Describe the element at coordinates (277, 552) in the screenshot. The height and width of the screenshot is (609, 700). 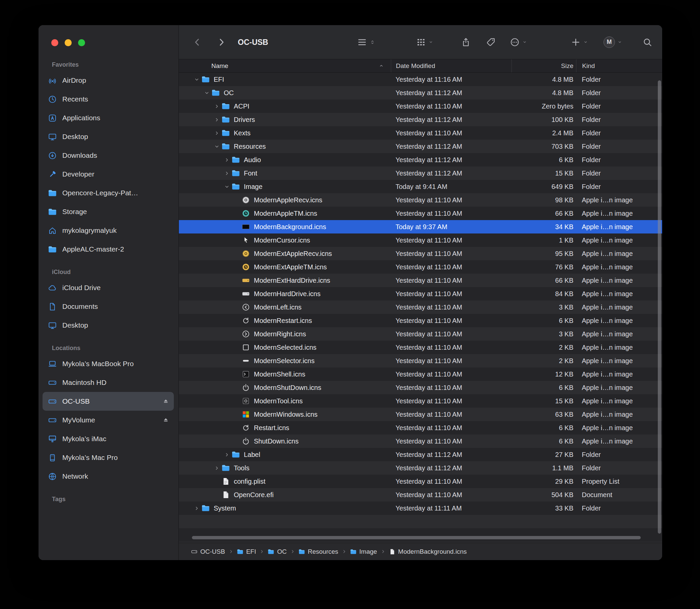
I see `path-item-oc: OC` at that location.